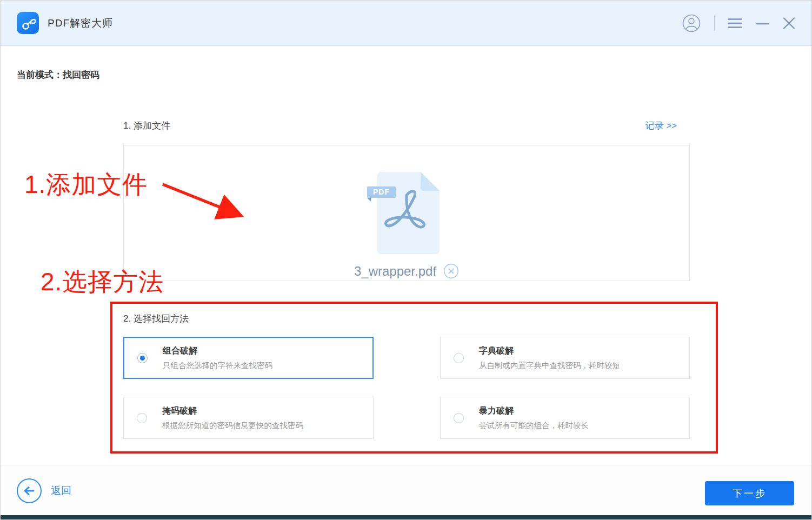 The width and height of the screenshot is (812, 520). Describe the element at coordinates (249, 358) in the screenshot. I see `method-card-combination: 组合破解 只组合您选择的字符来查找密码` at that location.